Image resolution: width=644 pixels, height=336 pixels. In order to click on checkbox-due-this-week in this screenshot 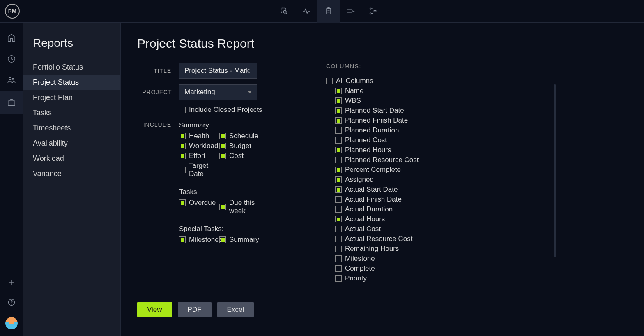, I will do `click(223, 207)`.